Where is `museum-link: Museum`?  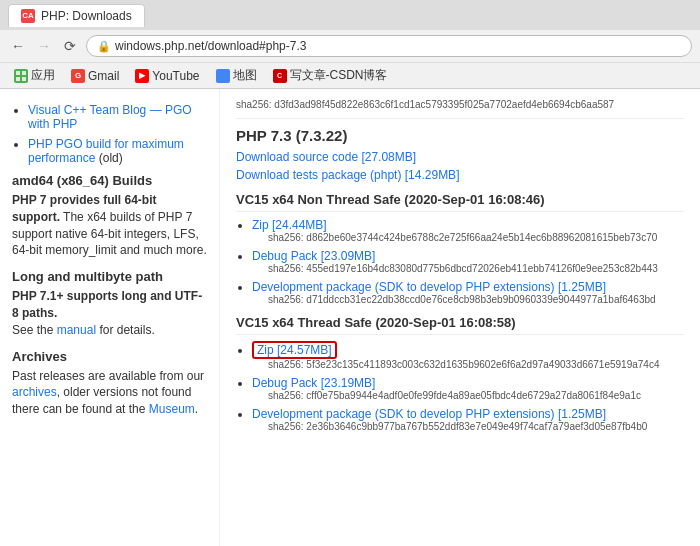
museum-link: Museum is located at coordinates (172, 409).